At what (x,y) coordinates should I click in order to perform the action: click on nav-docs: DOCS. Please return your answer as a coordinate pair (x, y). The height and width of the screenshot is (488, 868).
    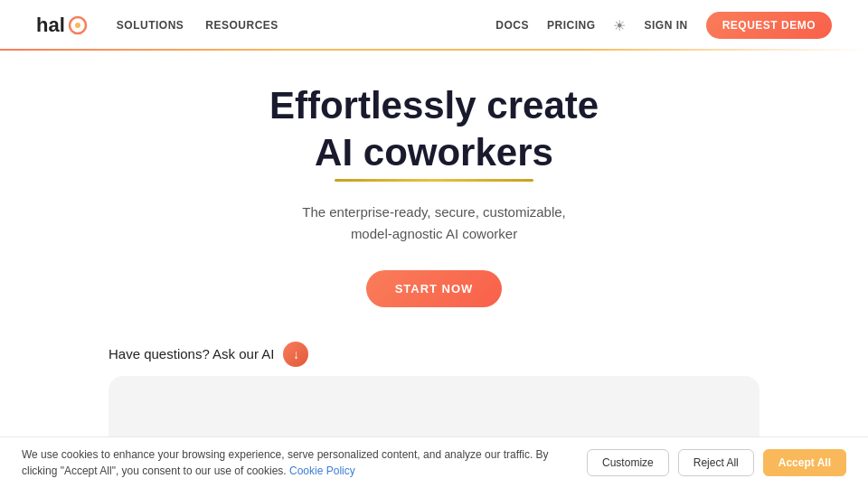
    Looking at the image, I should click on (512, 25).